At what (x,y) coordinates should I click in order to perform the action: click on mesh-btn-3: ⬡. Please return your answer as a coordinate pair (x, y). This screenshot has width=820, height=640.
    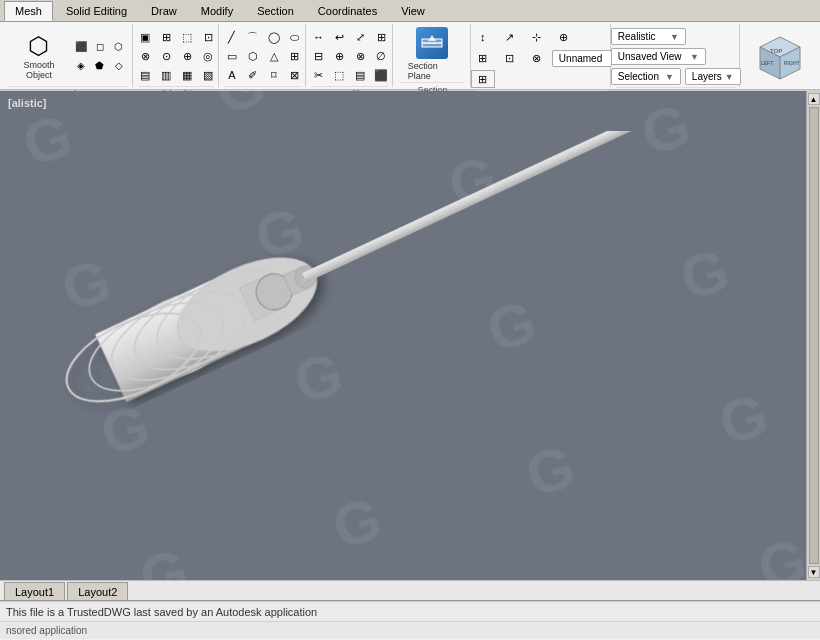
    Looking at the image, I should click on (119, 47).